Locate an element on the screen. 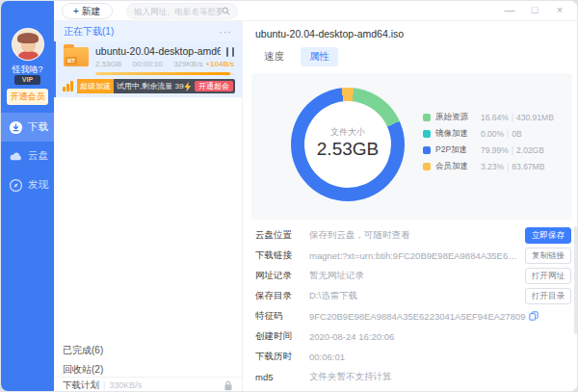 The height and width of the screenshot is (392, 578). legend-item: 原始资源16.64%|430.91MB is located at coordinates (488, 118).